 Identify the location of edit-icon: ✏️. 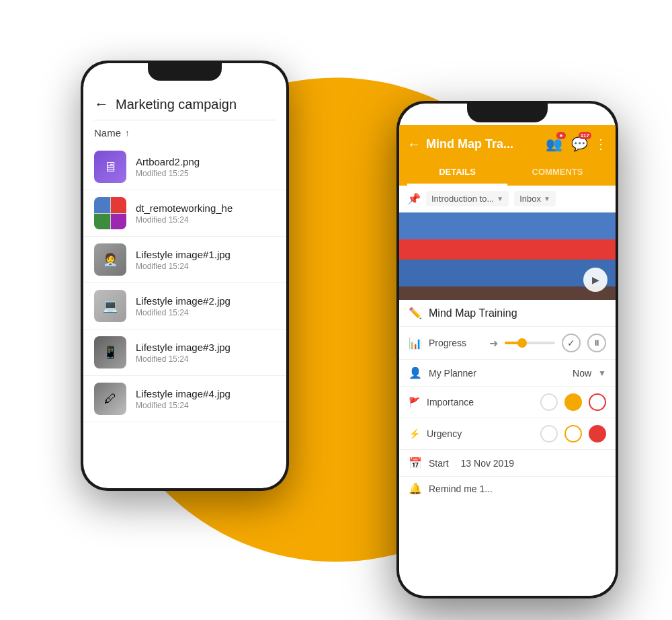
(415, 313).